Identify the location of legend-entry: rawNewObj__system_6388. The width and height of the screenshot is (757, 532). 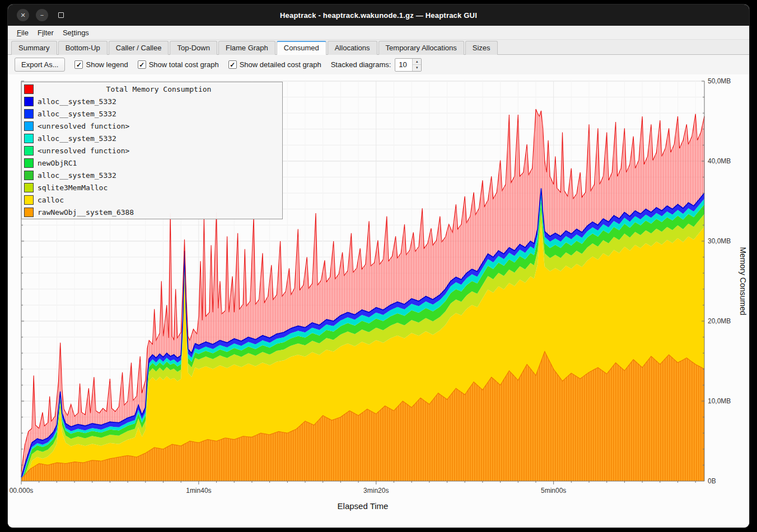
(152, 212).